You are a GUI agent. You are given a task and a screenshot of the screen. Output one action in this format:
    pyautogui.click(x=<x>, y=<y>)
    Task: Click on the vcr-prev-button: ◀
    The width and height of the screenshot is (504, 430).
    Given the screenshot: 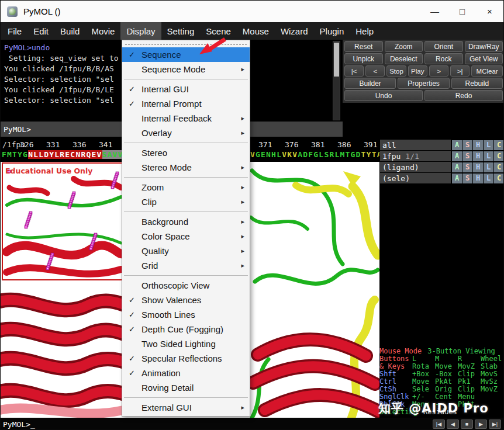 What is the action you would take?
    pyautogui.click(x=453, y=424)
    